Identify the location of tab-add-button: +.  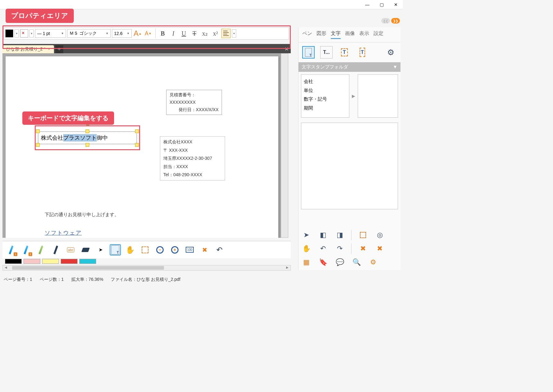
(59, 49).